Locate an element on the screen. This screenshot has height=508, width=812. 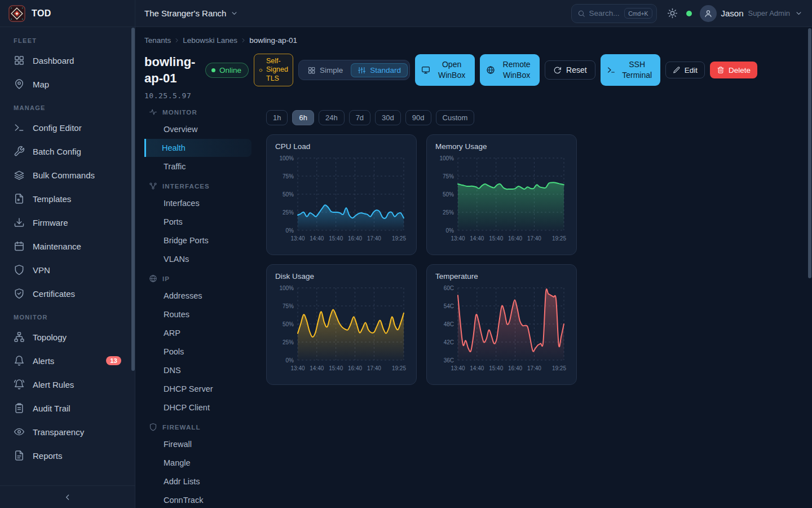
chevron-down-icon is located at coordinates (235, 14).